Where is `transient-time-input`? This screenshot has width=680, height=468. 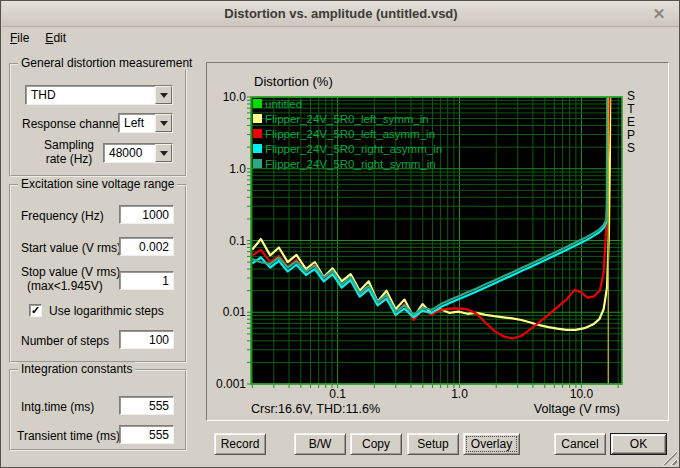 transient-time-input is located at coordinates (146, 434).